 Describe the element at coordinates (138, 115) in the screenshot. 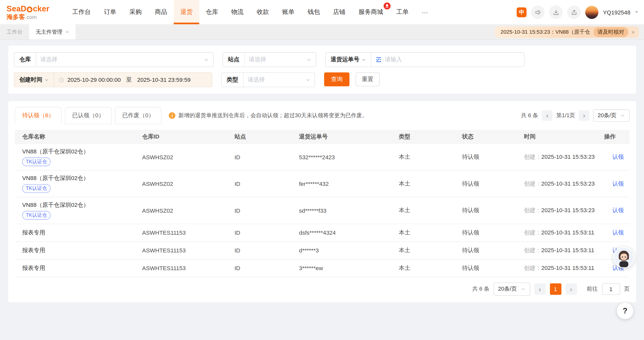

I see `status-tab: 已作废（0）` at that location.